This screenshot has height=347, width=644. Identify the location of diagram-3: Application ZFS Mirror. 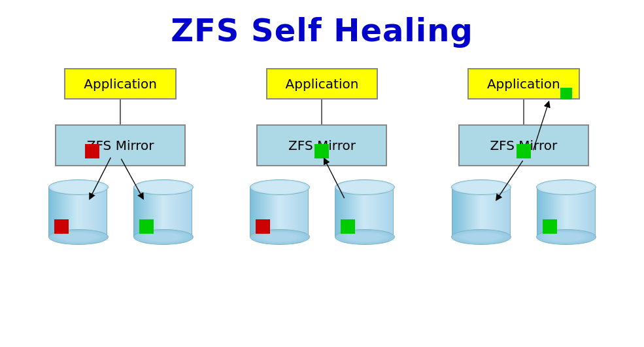
(524, 153).